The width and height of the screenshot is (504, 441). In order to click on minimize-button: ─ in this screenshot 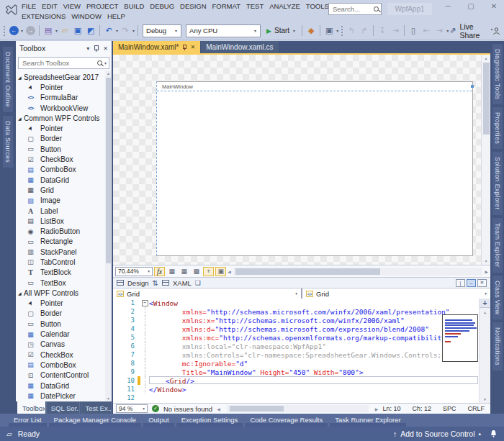, I will do `click(448, 6)`.